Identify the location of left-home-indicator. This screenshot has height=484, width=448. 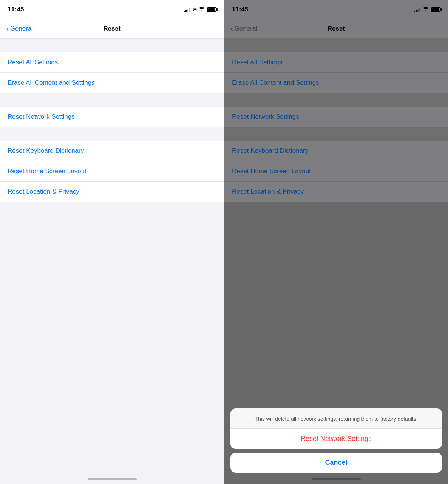
(112, 479).